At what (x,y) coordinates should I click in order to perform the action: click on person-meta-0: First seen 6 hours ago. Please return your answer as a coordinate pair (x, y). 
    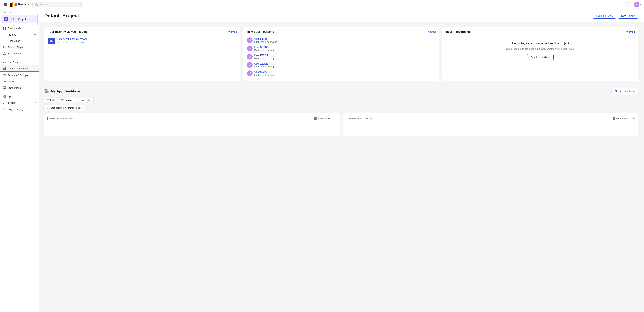
    Looking at the image, I should click on (266, 42).